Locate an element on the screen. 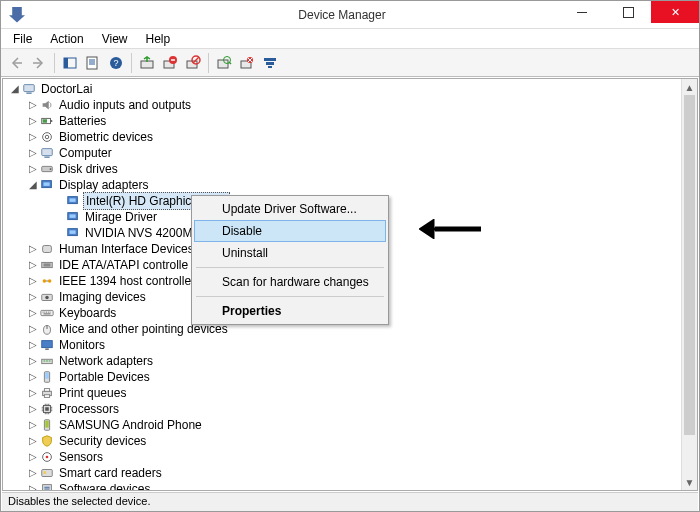  disable-button is located at coordinates (193, 63).